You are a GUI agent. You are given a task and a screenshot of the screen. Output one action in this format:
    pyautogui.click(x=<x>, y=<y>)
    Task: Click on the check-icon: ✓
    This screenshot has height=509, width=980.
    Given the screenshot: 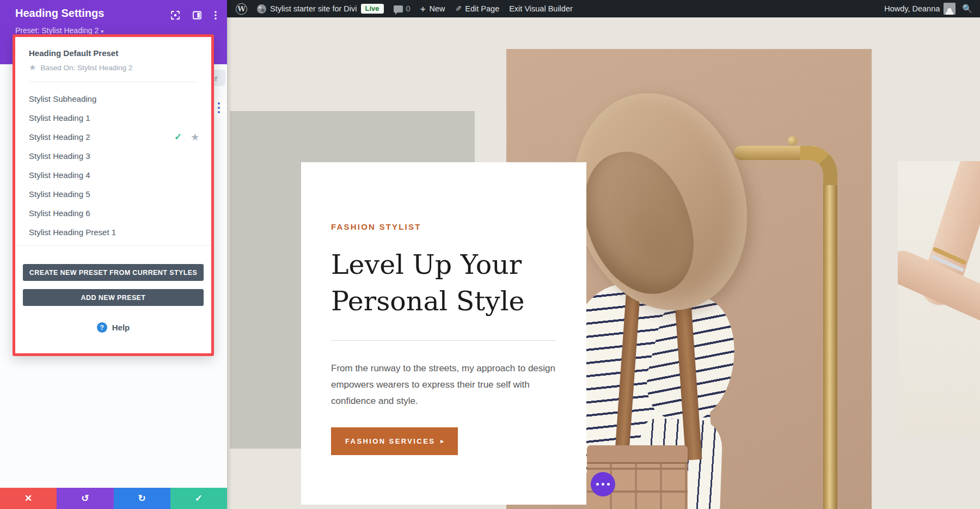 What is the action you would take?
    pyautogui.click(x=199, y=499)
    